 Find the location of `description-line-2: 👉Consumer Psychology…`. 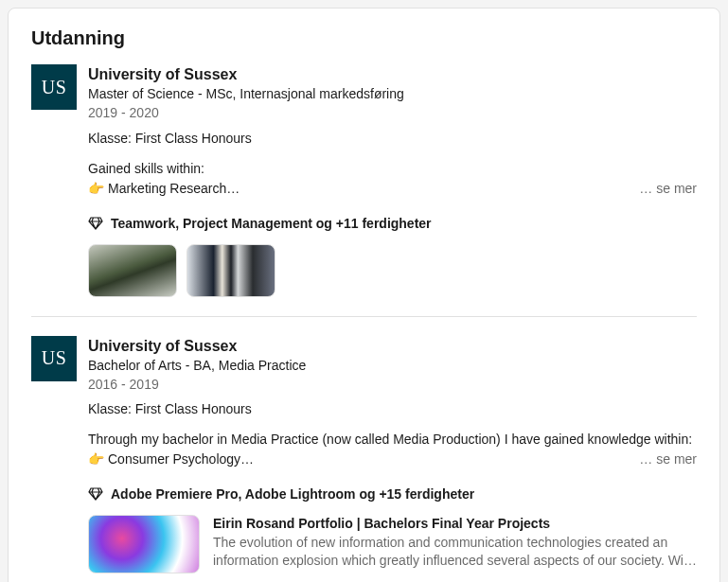

description-line-2: 👉Consumer Psychology… is located at coordinates (360, 460).